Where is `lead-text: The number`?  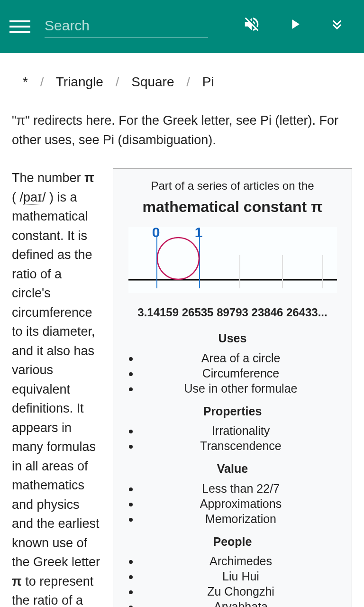 lead-text: The number is located at coordinates (48, 178).